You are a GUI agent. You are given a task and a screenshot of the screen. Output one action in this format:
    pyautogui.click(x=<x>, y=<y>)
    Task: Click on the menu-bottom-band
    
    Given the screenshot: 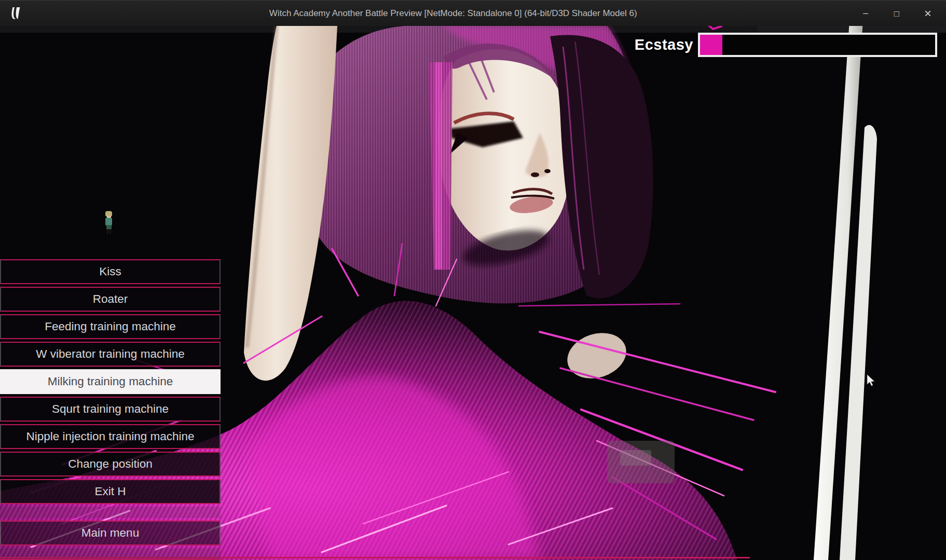 What is the action you would take?
    pyautogui.click(x=110, y=554)
    